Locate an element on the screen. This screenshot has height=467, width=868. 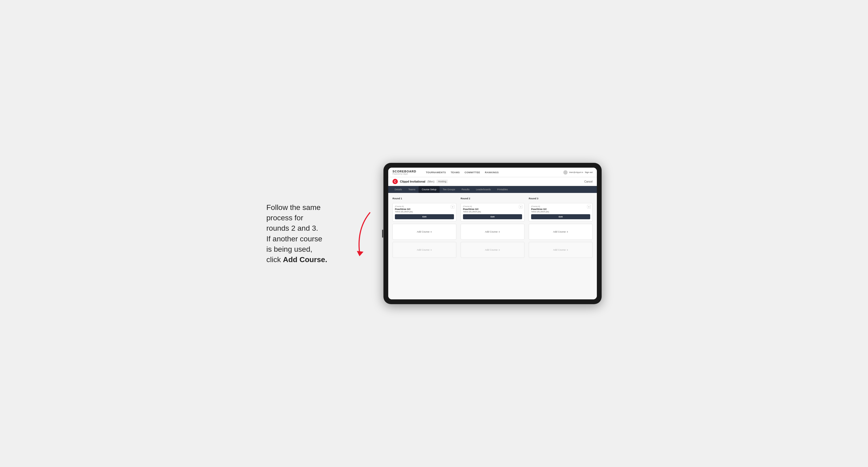
round-1-label: Round 1 is located at coordinates (425, 198).